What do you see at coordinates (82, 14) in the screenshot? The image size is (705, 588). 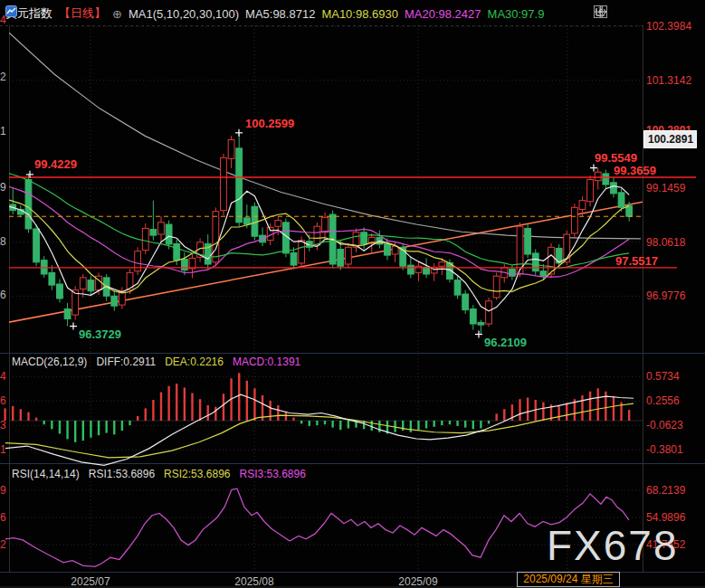 I see `period-label: 【日线】` at bounding box center [82, 14].